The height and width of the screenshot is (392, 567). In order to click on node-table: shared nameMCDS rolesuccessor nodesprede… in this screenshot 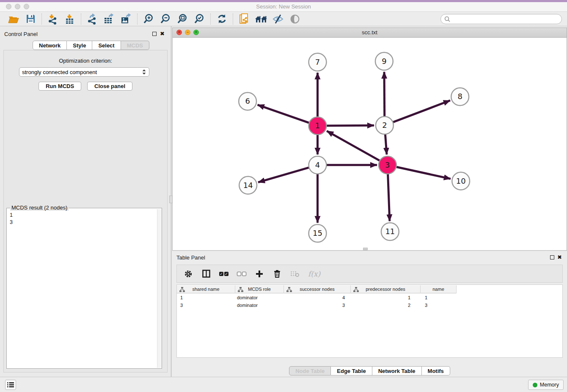, I will do `click(370, 321)`.